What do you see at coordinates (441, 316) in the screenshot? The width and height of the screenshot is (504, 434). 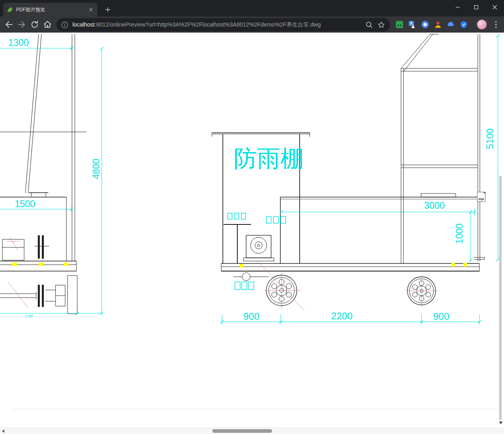 I see `dimension-label-900-right: 900` at bounding box center [441, 316].